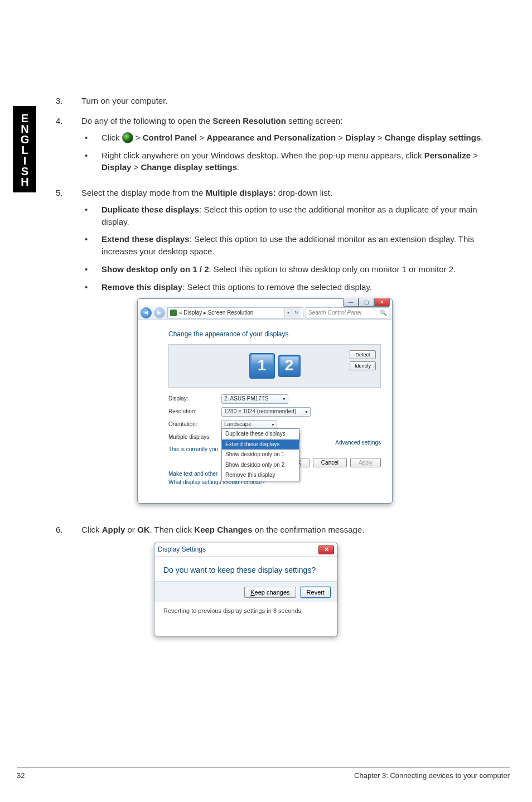  Describe the element at coordinates (292, 138) in the screenshot. I see `step-4-bullet-1: • Click > Control Panel > Appearance and…` at that location.